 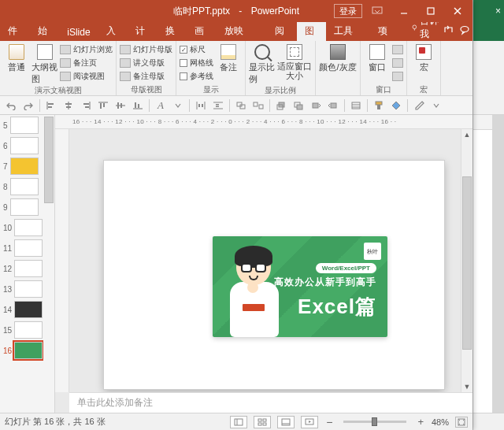 What do you see at coordinates (488, 264) in the screenshot?
I see `excel-sheet` at bounding box center [488, 264].